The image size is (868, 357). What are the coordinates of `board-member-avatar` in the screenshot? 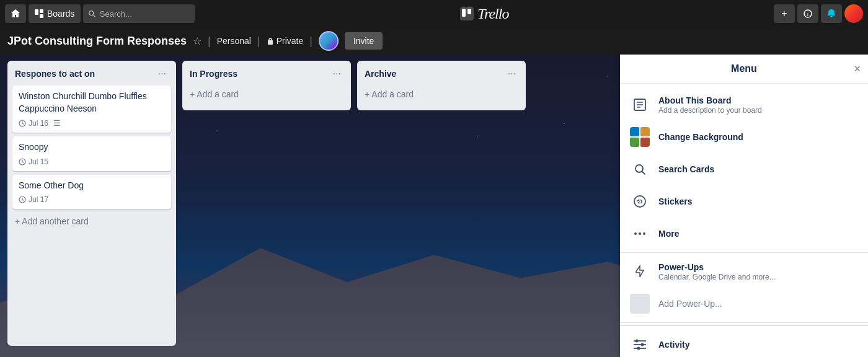 It's located at (329, 41).